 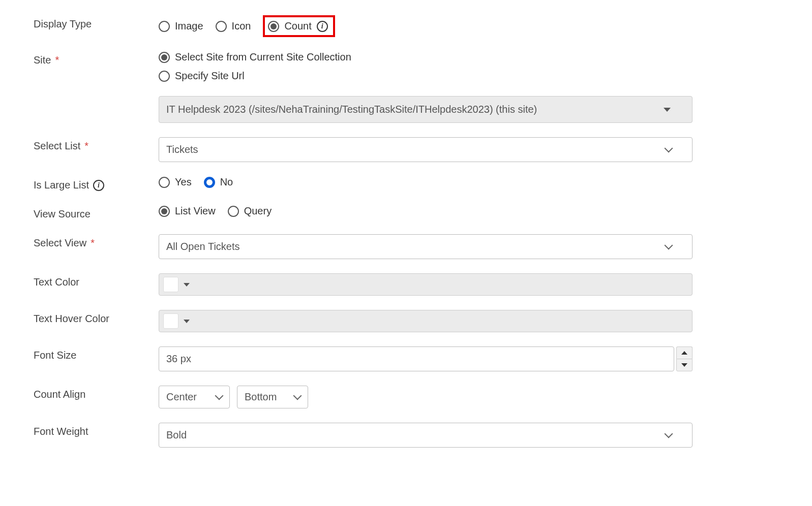 What do you see at coordinates (415, 149) in the screenshot?
I see `row-select-list: Select List* Tickets` at bounding box center [415, 149].